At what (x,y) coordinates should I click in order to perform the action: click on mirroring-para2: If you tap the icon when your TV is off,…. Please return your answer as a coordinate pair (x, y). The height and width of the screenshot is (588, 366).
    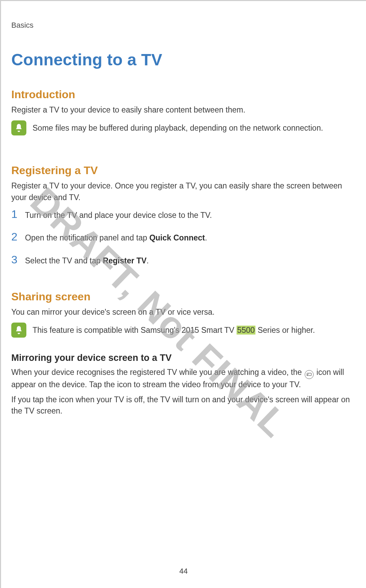
    Looking at the image, I should click on (184, 406).